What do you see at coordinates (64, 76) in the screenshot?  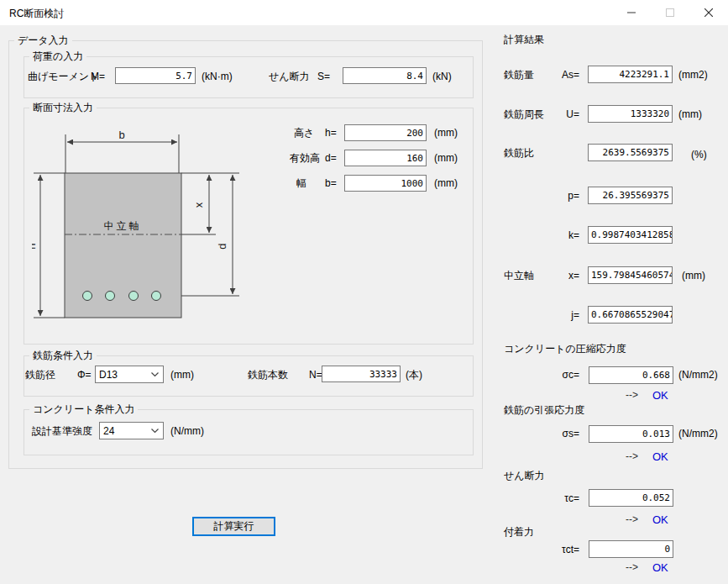 I see `moment-label: 曲げモーメント` at bounding box center [64, 76].